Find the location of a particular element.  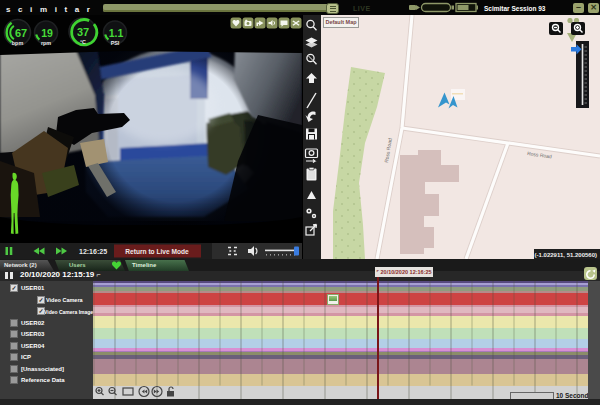

svg-text: °C is located at coordinates (83, 42).